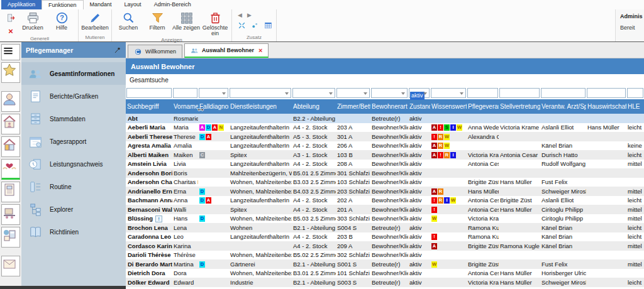 The image size is (644, 289). I want to click on table-row: Brochon Lena Lena Wohnen B2.1 - Abteilun…, so click(385, 227).